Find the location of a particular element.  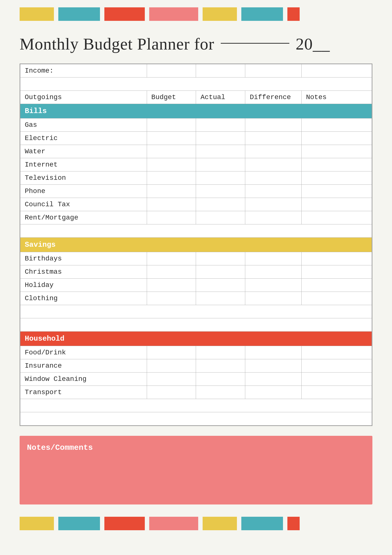

page-title-area: Monthly Budget Planner for 20__ is located at coordinates (196, 42).